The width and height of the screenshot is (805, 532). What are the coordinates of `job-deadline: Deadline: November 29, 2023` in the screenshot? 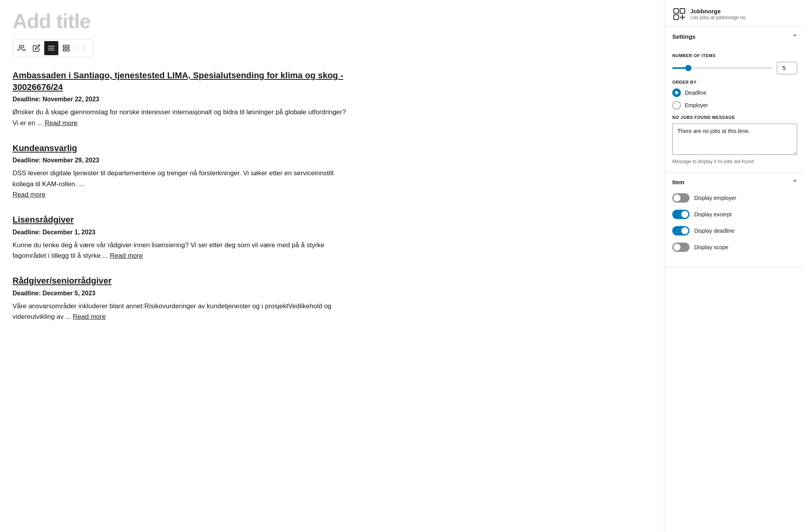 It's located at (181, 160).